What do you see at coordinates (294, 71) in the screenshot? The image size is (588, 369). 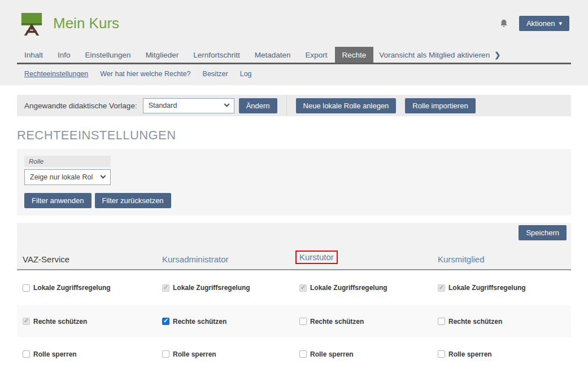 I see `sub-tab-bar: Rechteeinstellungen Wer hat hier welche …` at bounding box center [294, 71].